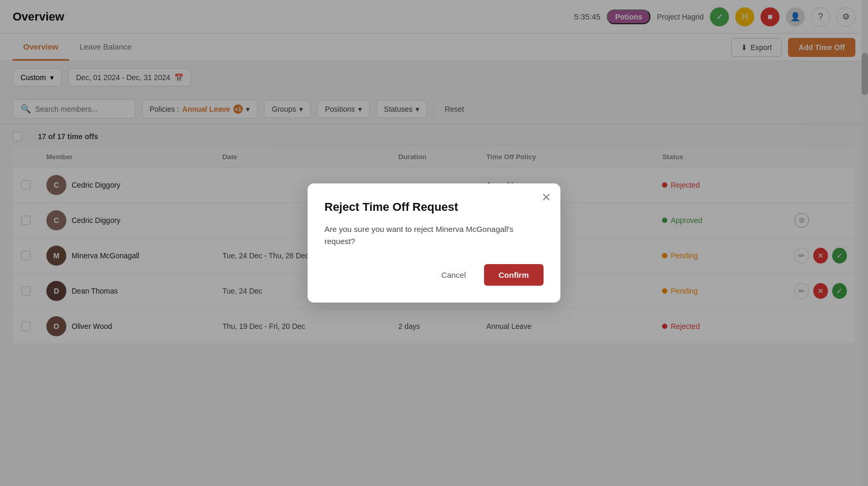 This screenshot has height=486, width=868. What do you see at coordinates (434, 235) in the screenshot?
I see `modal-body: Are you sure you want to reject Minerva …` at bounding box center [434, 235].